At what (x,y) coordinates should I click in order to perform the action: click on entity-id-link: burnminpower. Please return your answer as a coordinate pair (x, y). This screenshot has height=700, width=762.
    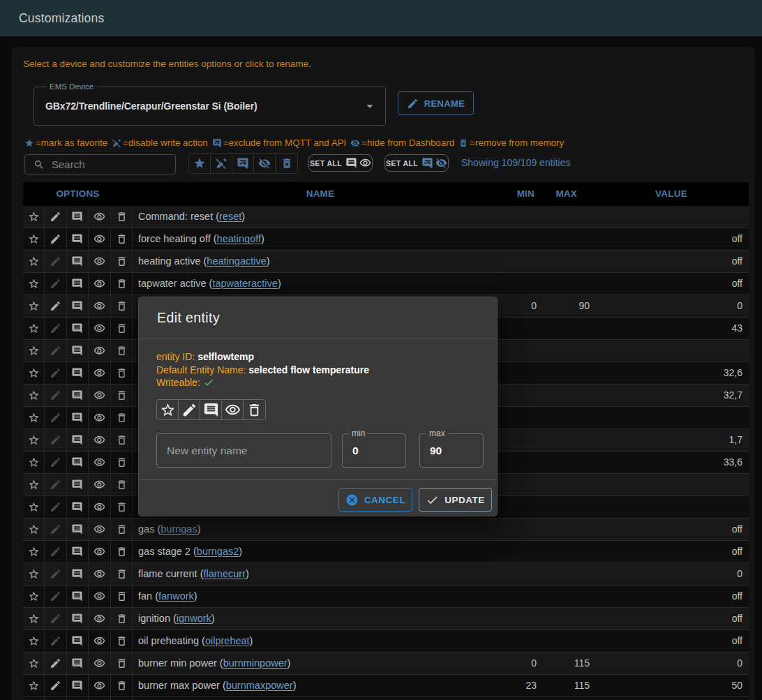
    Looking at the image, I should click on (255, 663).